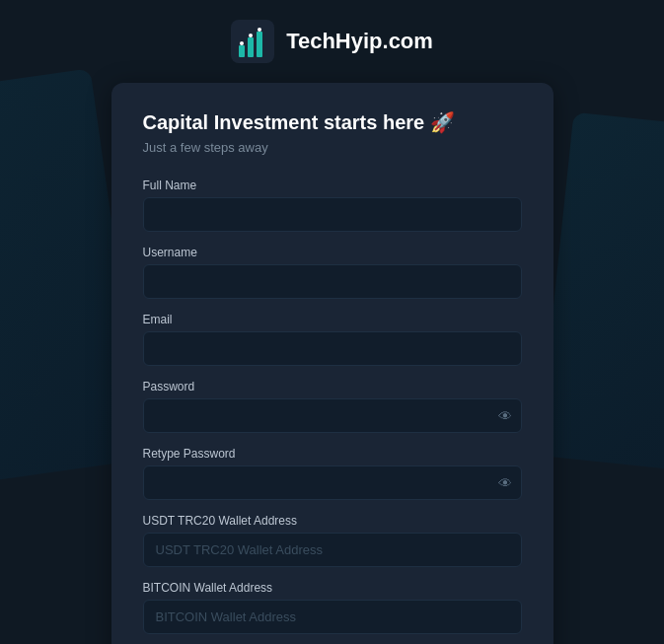 The image size is (664, 644). I want to click on full-name-label: Full Name, so click(332, 185).